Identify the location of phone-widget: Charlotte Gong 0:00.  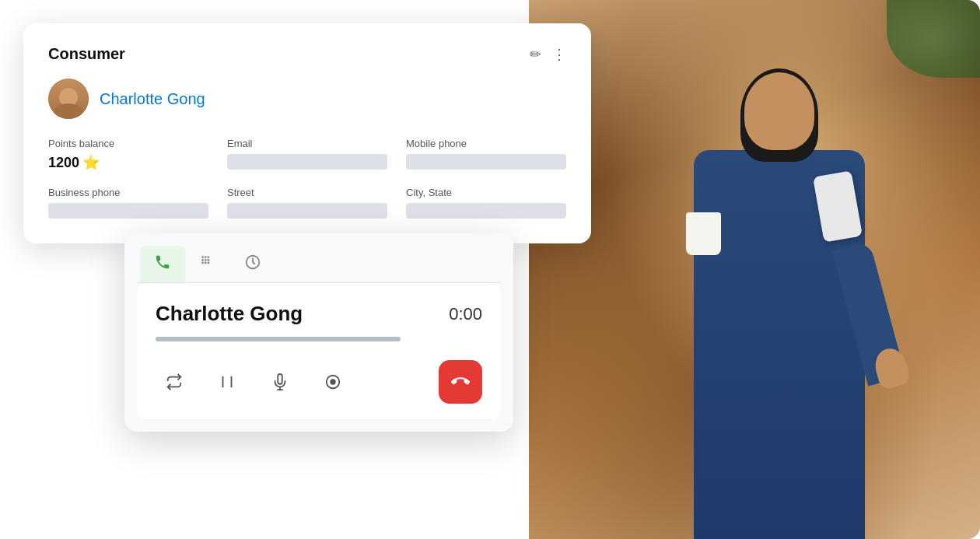
(319, 333).